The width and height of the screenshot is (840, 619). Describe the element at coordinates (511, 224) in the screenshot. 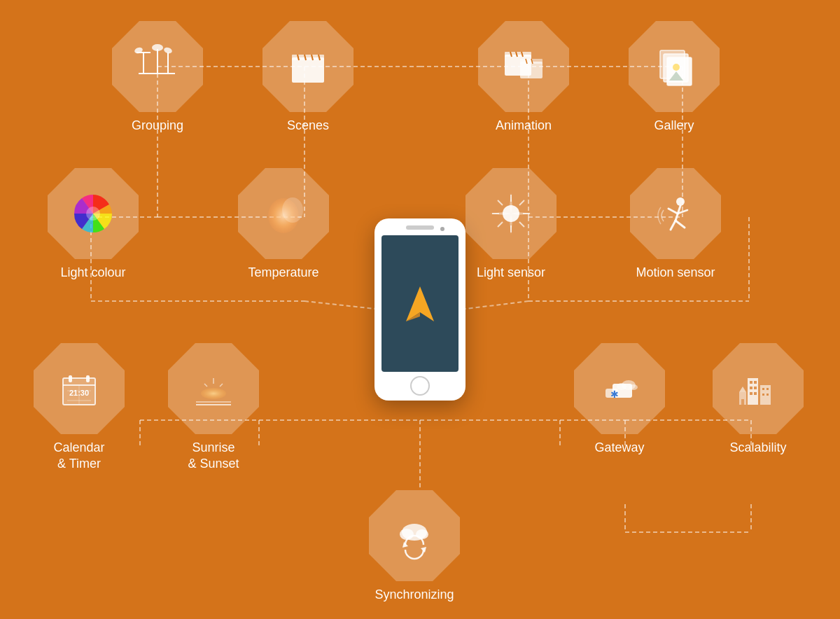

I see `feature-light-sensor: Light sensor` at that location.